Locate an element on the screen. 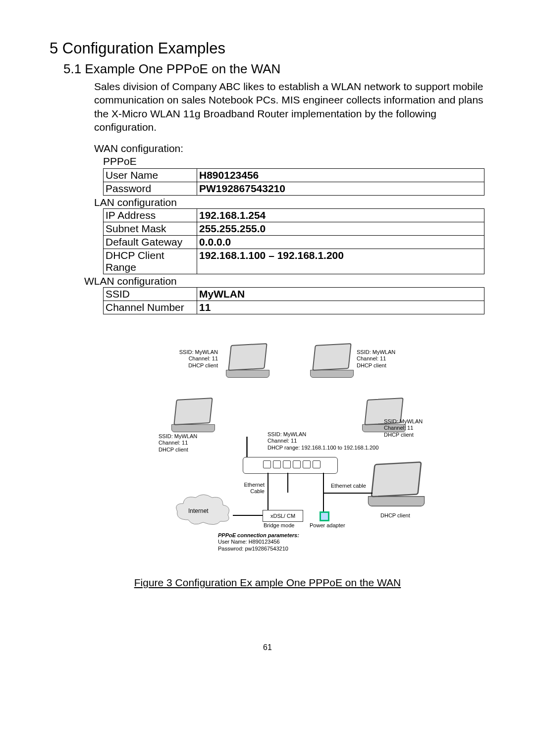  table-row: User NameH890123456 is located at coordinates (294, 175).